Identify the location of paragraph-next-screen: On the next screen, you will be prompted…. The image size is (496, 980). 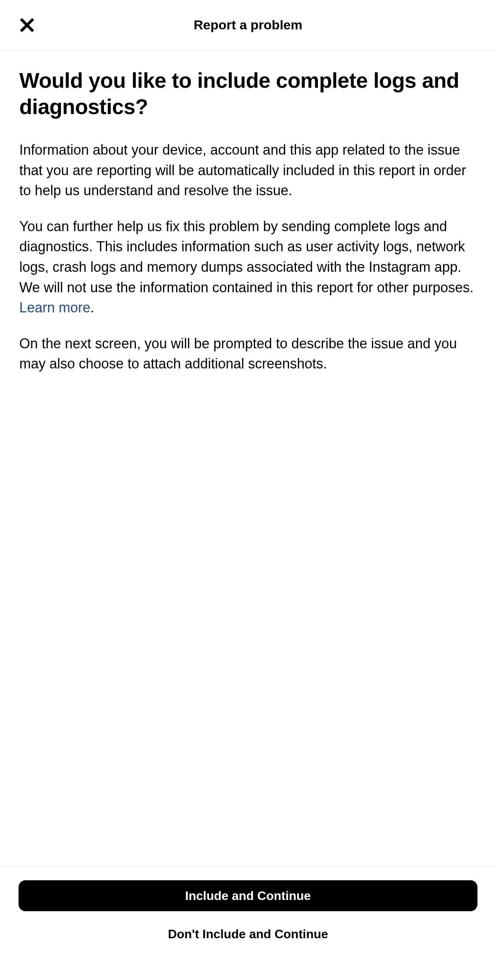
(248, 354).